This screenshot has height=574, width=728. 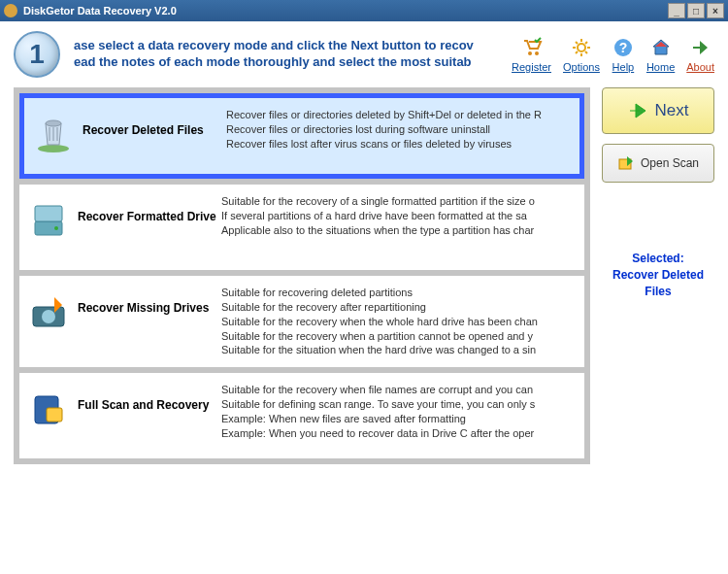 What do you see at coordinates (37, 54) in the screenshot?
I see `step-number-badge: 1` at bounding box center [37, 54].